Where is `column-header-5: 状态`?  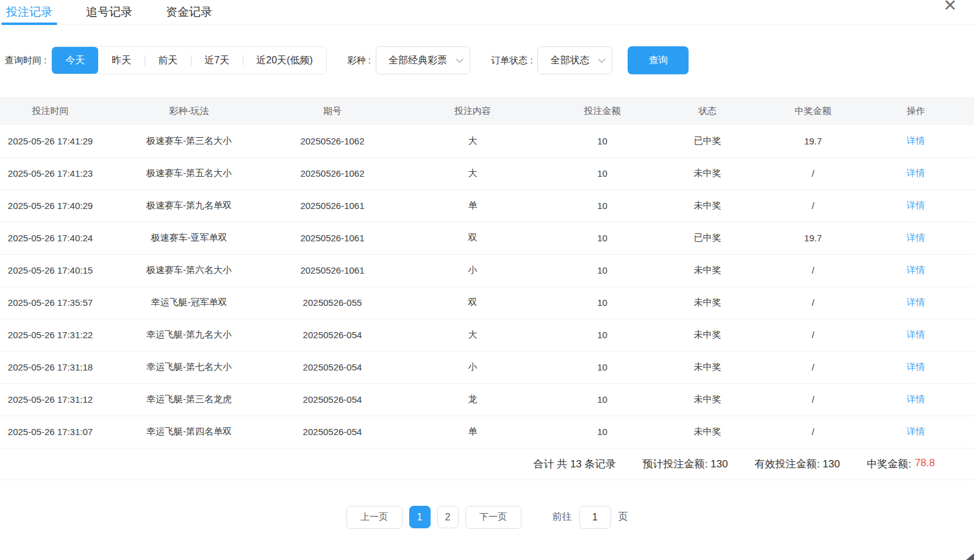
column-header-5: 状态 is located at coordinates (707, 111).